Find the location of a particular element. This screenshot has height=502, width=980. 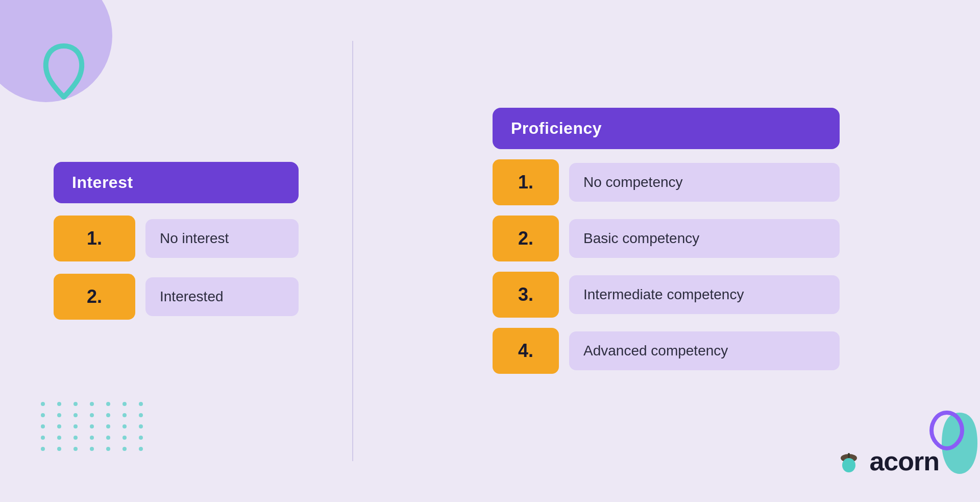

proficiency-badge-2: 2. is located at coordinates (526, 238).